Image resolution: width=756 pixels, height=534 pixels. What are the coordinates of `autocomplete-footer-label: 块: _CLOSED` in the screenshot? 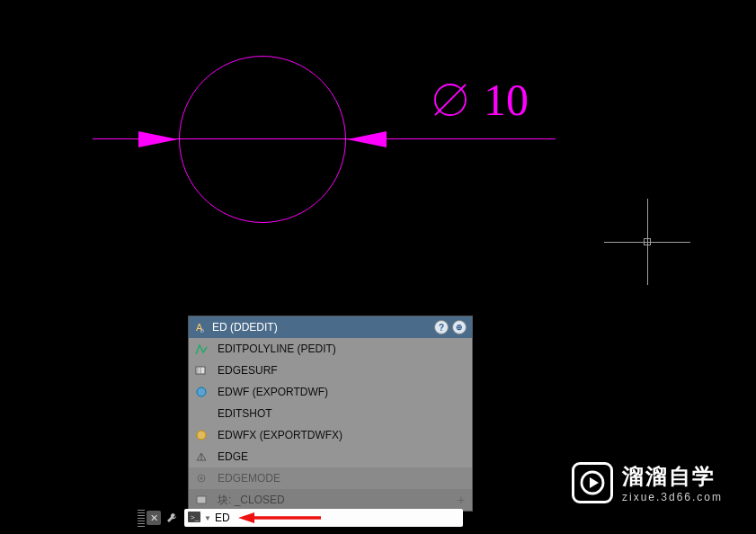 It's located at (252, 500).